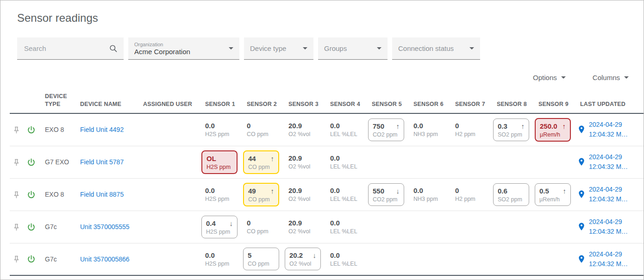  What do you see at coordinates (611, 78) in the screenshot?
I see `columns-button: Columns` at bounding box center [611, 78].